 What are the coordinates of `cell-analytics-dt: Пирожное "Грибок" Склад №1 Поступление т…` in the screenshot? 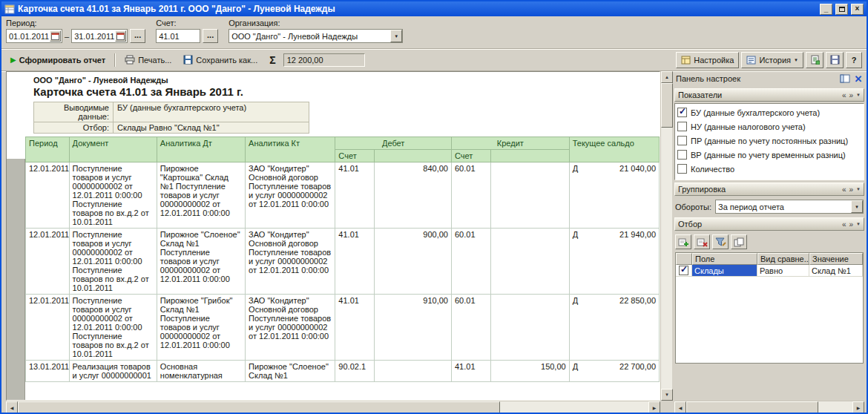 It's located at (200, 328).